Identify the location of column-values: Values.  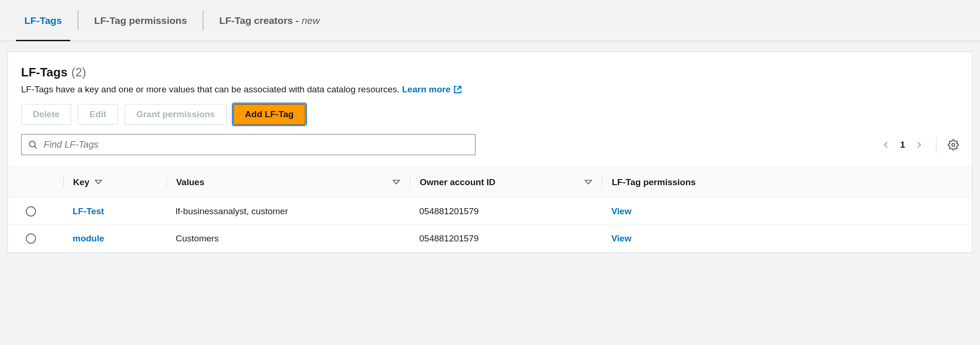
(288, 182).